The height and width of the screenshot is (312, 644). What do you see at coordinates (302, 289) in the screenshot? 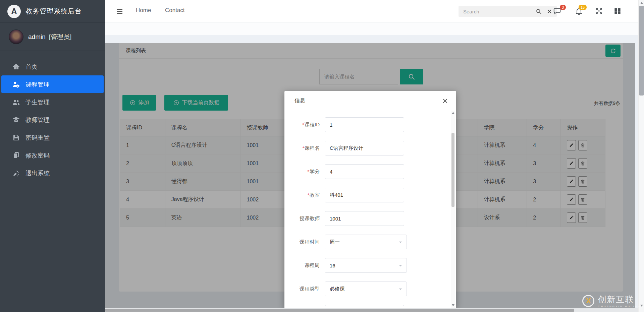
I see `field-label: 课程类型` at bounding box center [302, 289].